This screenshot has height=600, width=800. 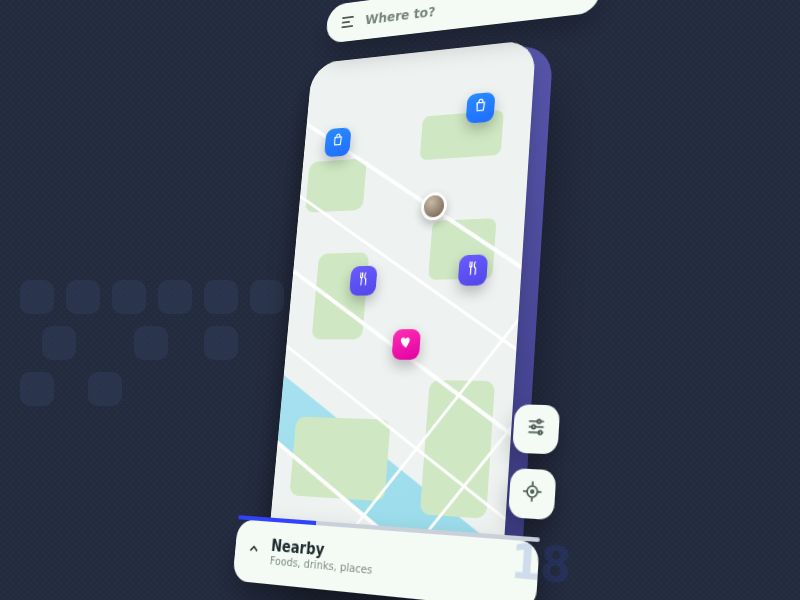 What do you see at coordinates (534, 462) in the screenshot?
I see `map-side-controls` at bounding box center [534, 462].